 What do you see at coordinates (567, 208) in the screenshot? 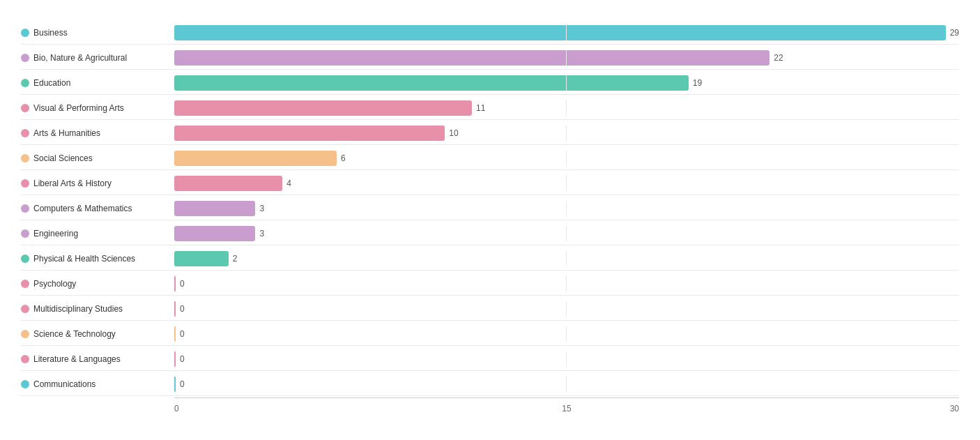
I see `bar-track: 3` at bounding box center [567, 208].